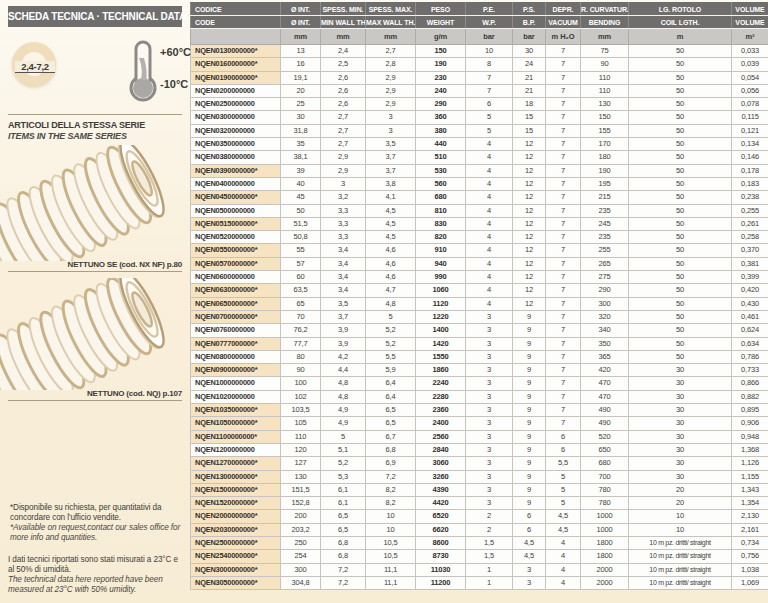  I want to click on table-cell: 3260, so click(441, 476).